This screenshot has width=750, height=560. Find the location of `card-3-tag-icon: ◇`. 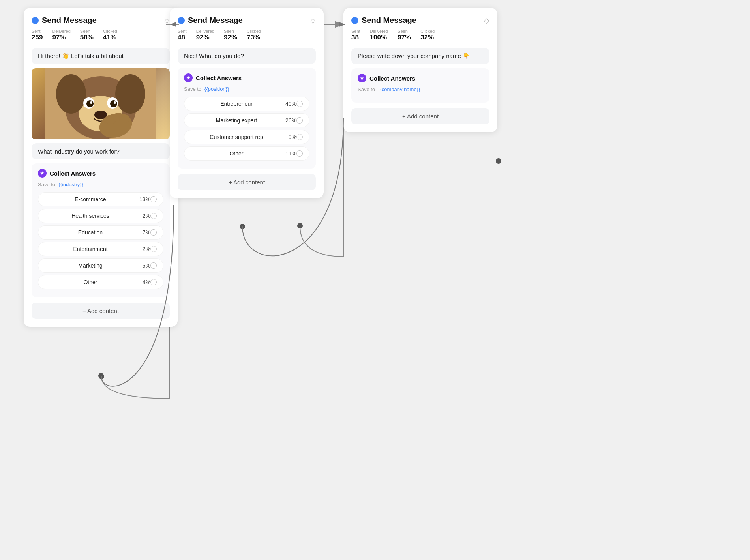

card-3-tag-icon: ◇ is located at coordinates (487, 21).